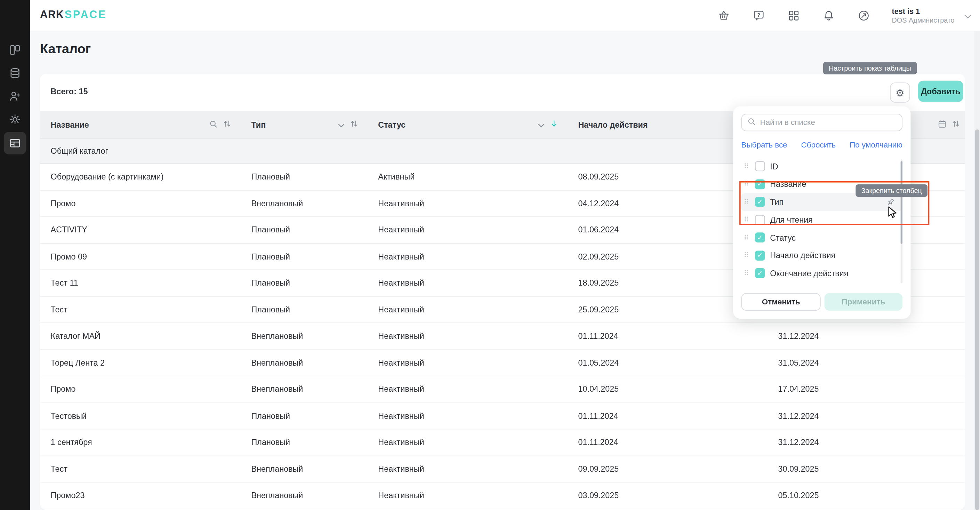  Describe the element at coordinates (65, 49) in the screenshot. I see `page-title: Каталог` at that location.